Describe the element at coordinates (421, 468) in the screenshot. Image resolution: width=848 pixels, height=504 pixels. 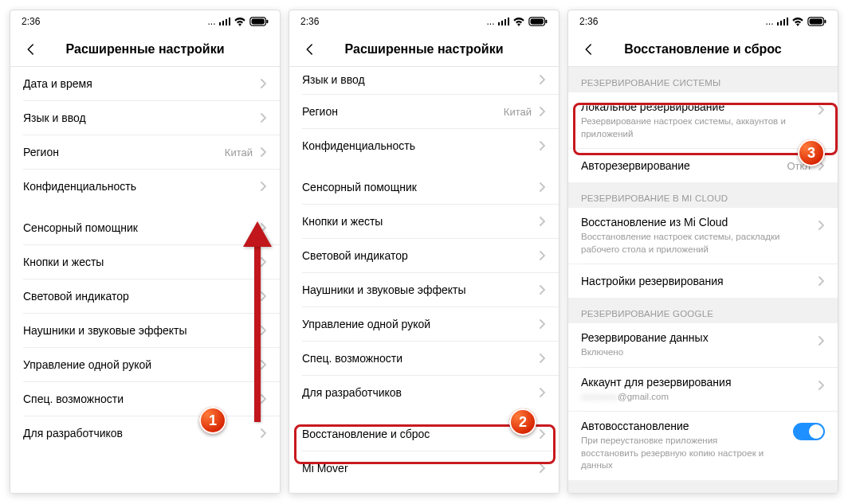
I see `row-label: Mi Mover` at that location.